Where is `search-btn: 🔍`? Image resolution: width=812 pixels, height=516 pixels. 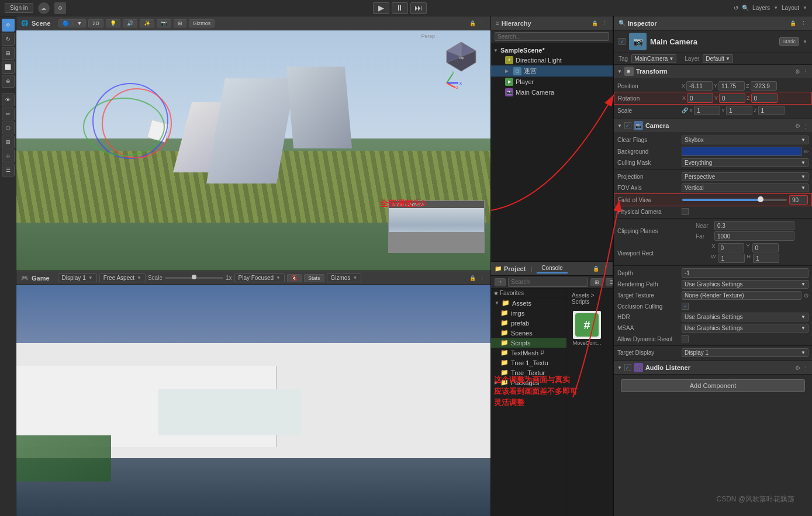
search-btn: 🔍 is located at coordinates (745, 8).